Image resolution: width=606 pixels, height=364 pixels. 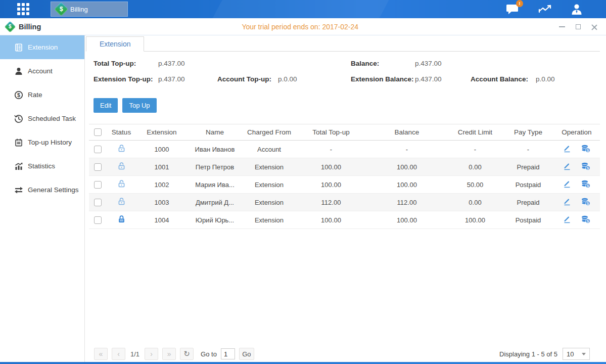 What do you see at coordinates (162, 167) in the screenshot?
I see `cell-extension: 1001` at bounding box center [162, 167].